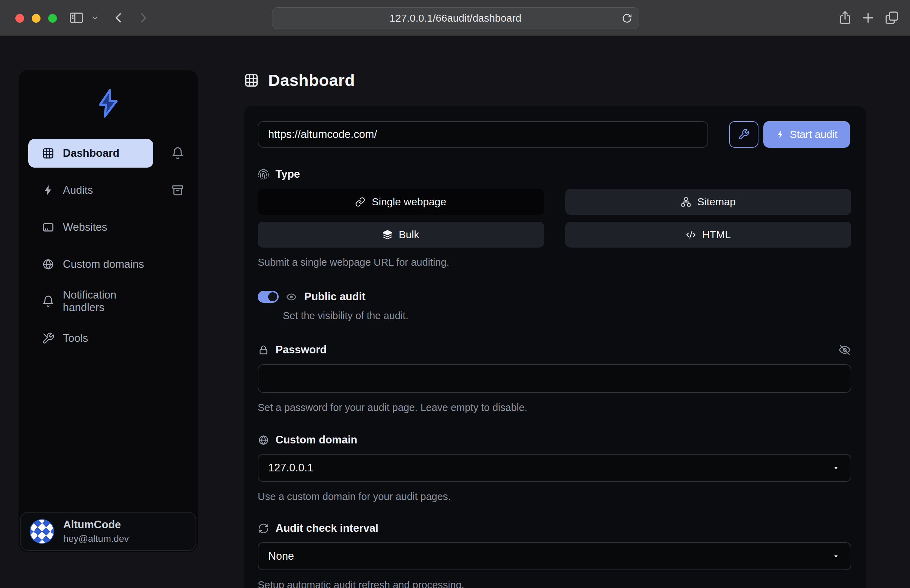 This screenshot has width=910, height=588. I want to click on forward-icon, so click(144, 18).